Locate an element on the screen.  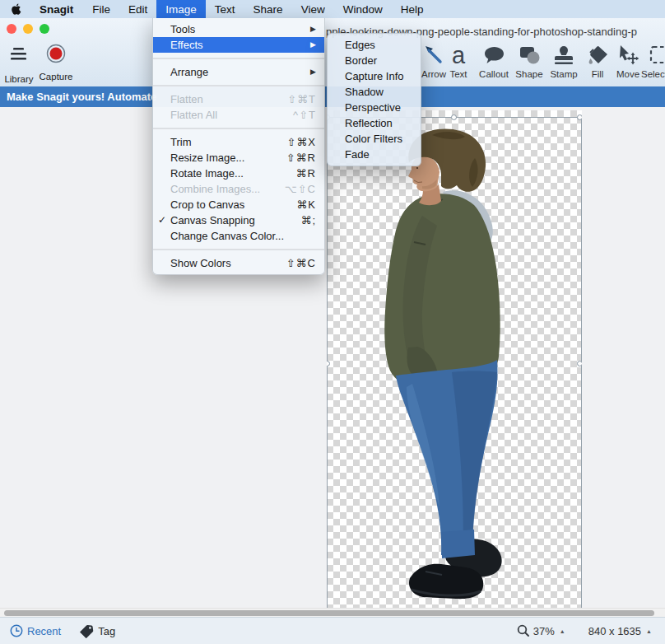
menubar-item-text: Text is located at coordinates (226, 9).